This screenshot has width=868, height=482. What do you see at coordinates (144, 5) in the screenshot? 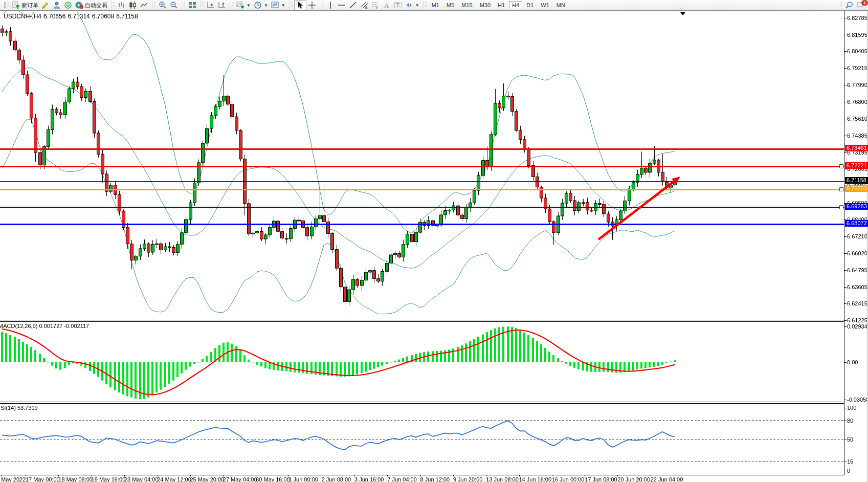
I see `line-chart-button` at bounding box center [144, 5].